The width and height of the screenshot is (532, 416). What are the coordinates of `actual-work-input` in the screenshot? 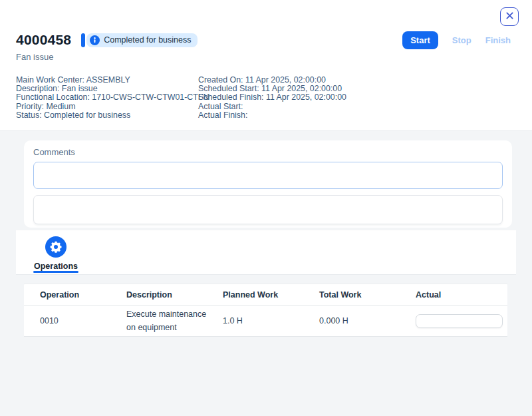 It's located at (459, 321).